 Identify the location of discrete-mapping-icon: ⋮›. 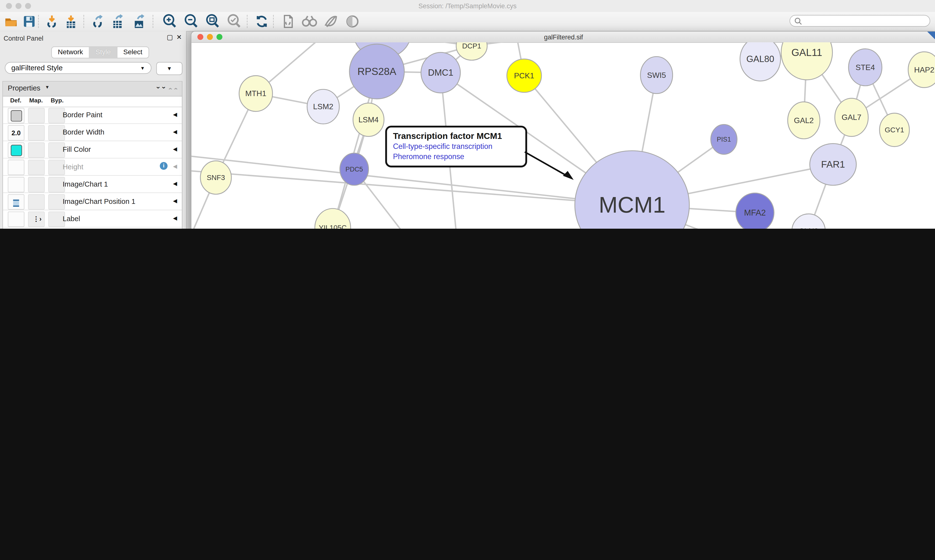
(37, 219).